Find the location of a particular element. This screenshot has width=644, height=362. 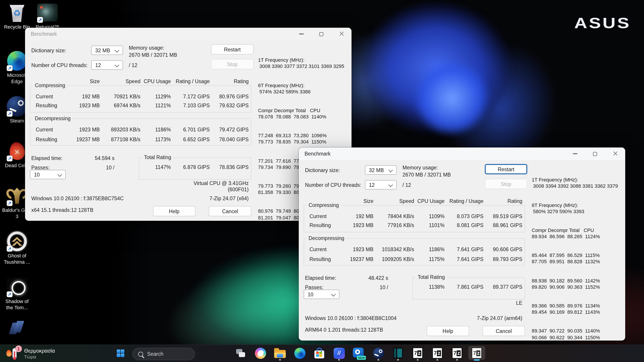

desktop-icon-unknown-app is located at coordinates (17, 328).